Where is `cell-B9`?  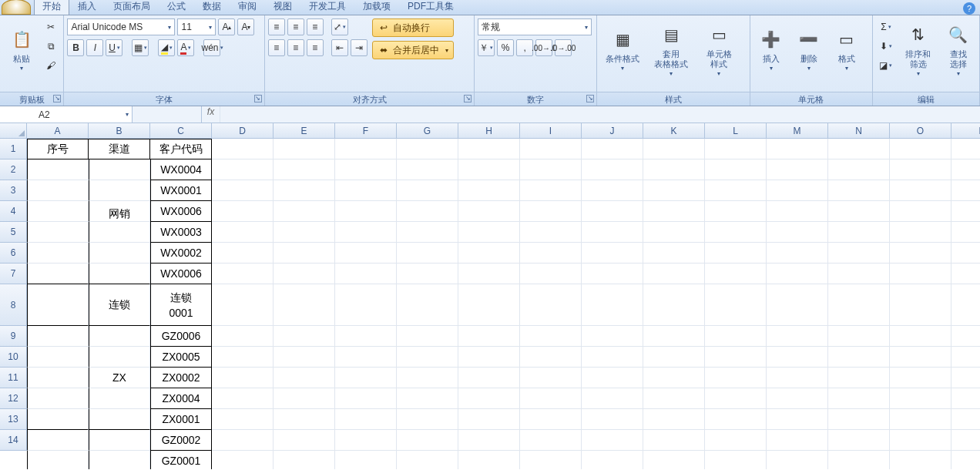
cell-B9 is located at coordinates (119, 336).